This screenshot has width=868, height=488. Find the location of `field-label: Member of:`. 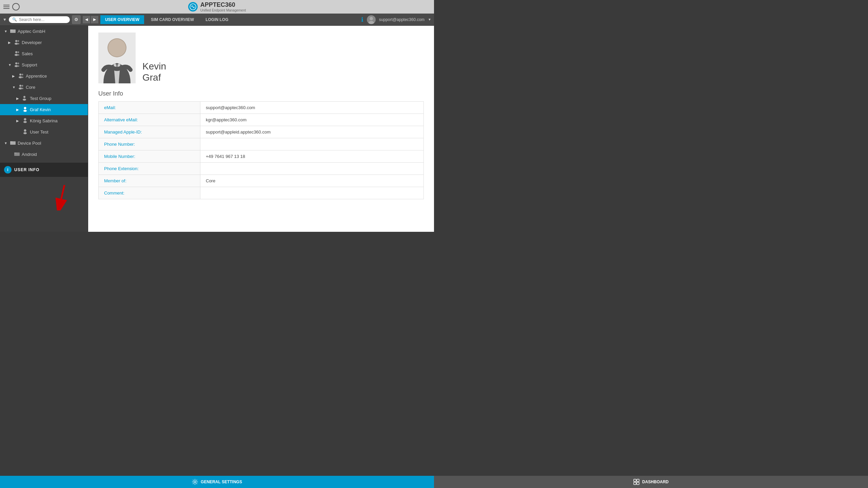

field-label: Member of: is located at coordinates (150, 181).